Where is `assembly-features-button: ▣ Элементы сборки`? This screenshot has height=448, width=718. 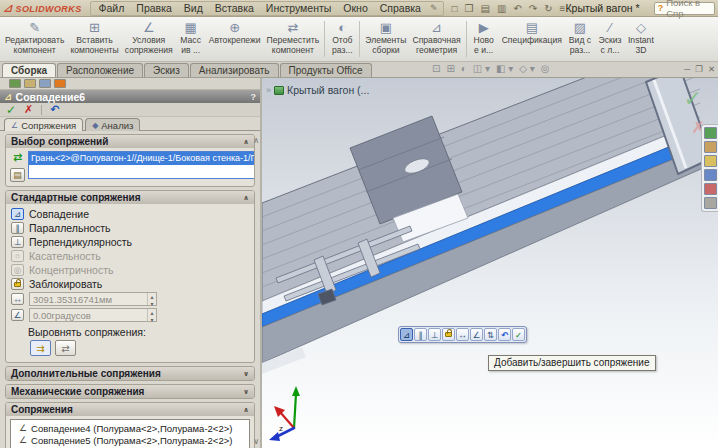
assembly-features-button: ▣ Элементы сборки is located at coordinates (386, 39).